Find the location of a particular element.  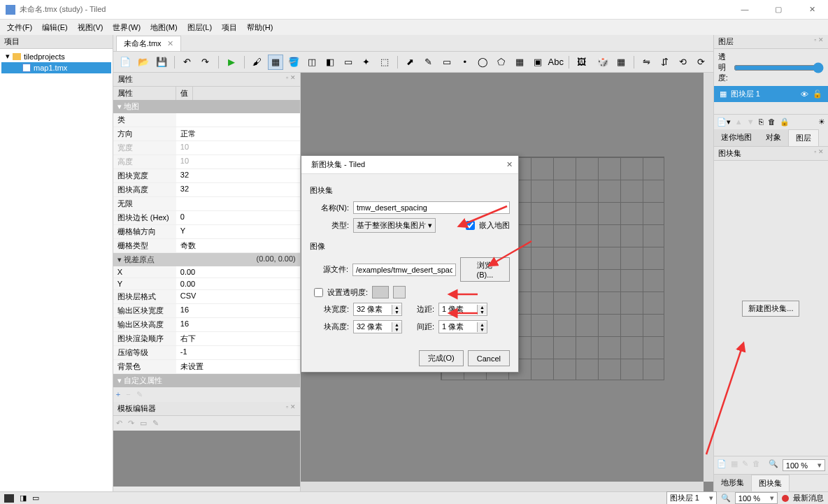

tab-layers: 图层 is located at coordinates (804, 138).